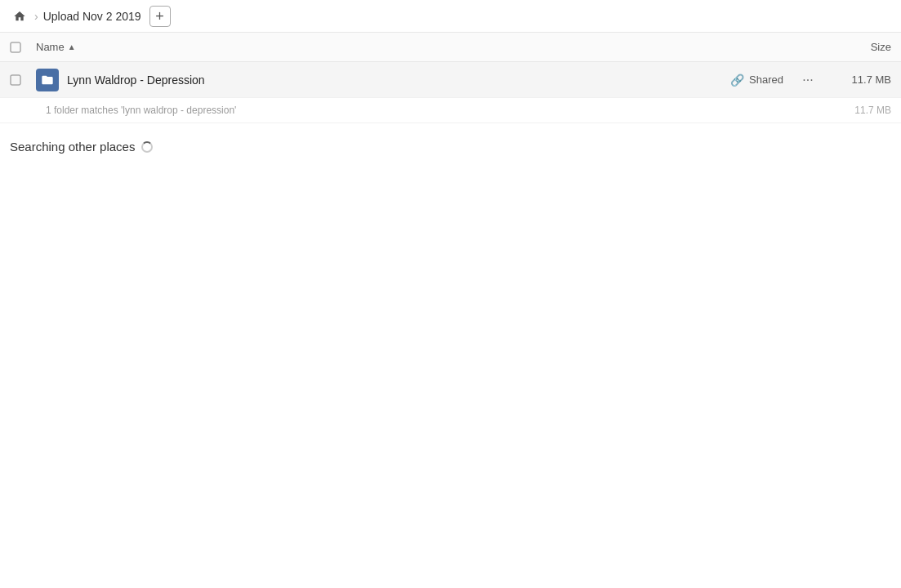 The image size is (901, 588). Describe the element at coordinates (20, 80) in the screenshot. I see `row-checkbox` at that location.